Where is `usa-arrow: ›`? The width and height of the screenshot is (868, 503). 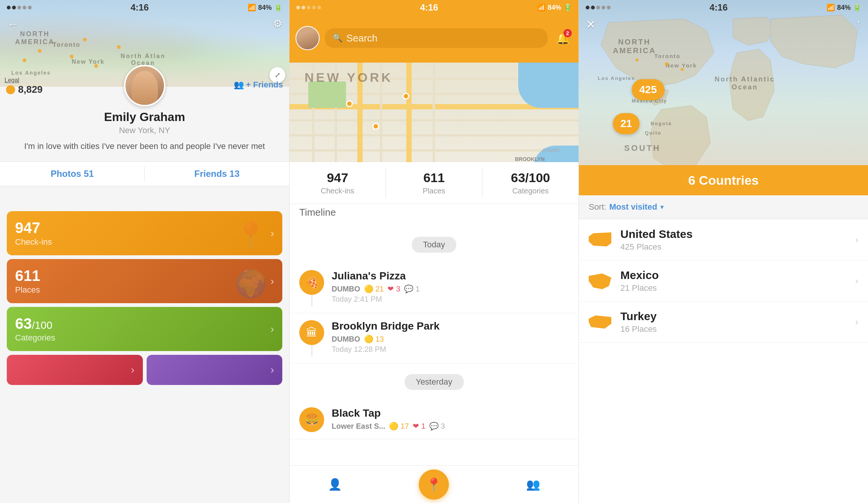 usa-arrow: › is located at coordinates (857, 240).